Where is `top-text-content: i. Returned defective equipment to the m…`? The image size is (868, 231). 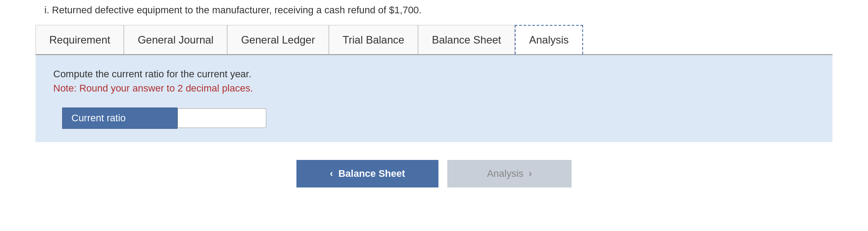 top-text-content: i. Returned defective equipment to the m… is located at coordinates (233, 10).